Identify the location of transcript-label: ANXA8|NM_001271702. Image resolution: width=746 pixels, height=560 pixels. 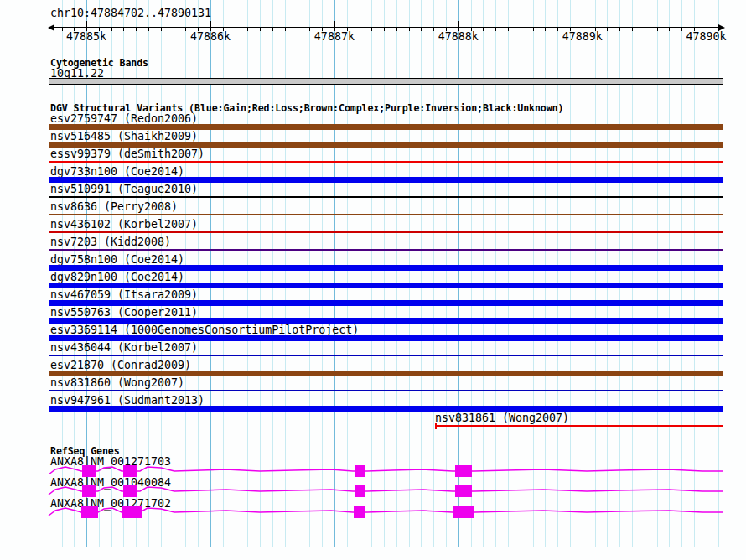
(111, 503).